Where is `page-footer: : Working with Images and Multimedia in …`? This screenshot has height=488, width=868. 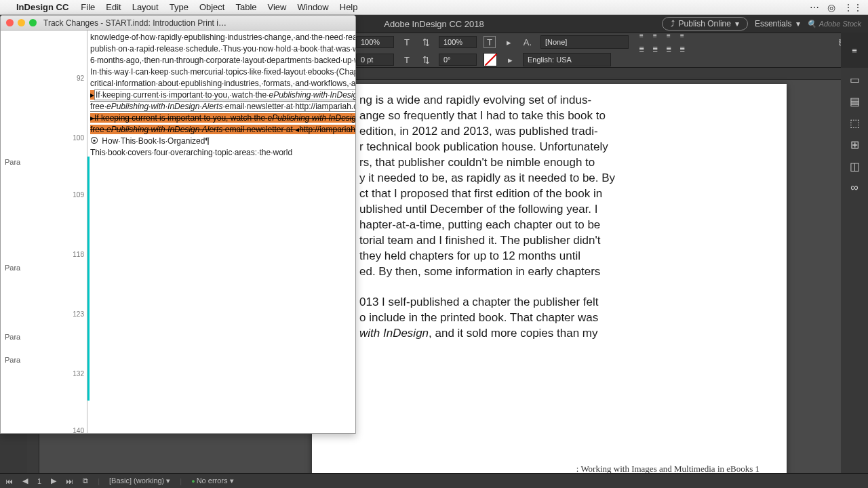 page-footer: : Working with Images and Multimedia in … is located at coordinates (668, 468).